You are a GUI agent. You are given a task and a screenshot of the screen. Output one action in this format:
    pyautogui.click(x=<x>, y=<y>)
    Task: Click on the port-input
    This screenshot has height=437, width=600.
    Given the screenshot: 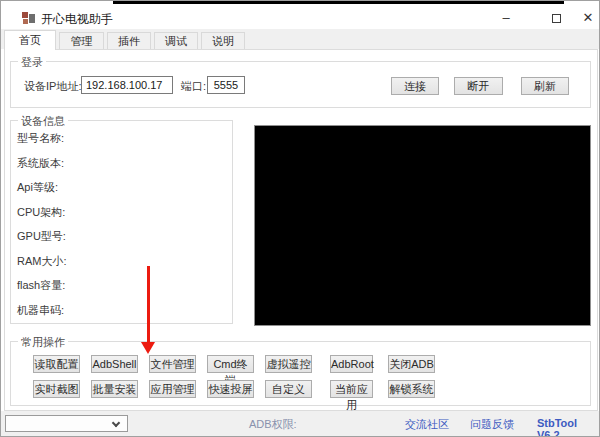 What is the action you would take?
    pyautogui.click(x=226, y=85)
    